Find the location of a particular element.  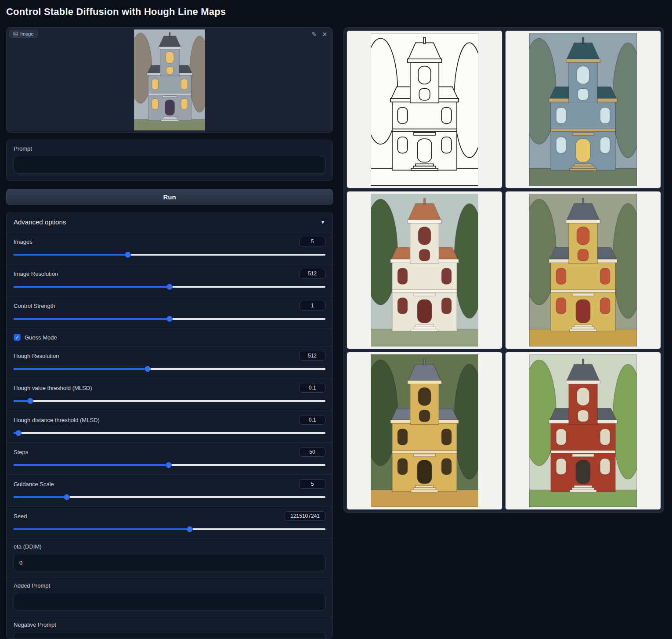

image-resolution-slider is located at coordinates (170, 287).